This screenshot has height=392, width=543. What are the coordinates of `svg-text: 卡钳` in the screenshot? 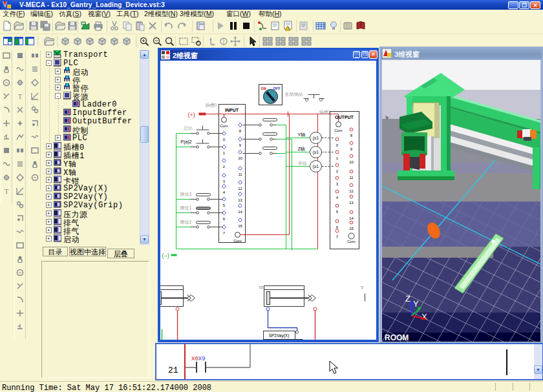 It's located at (303, 163).